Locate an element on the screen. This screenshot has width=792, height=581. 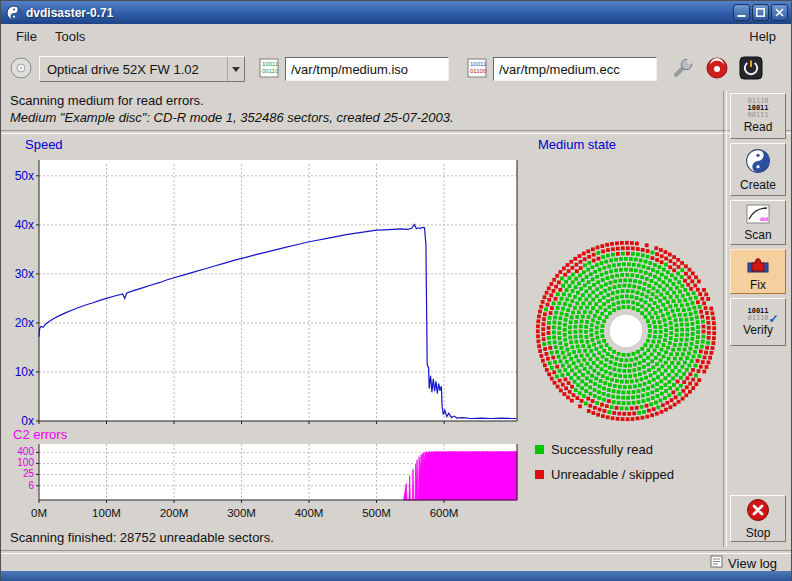
maximize-button is located at coordinates (760, 12).